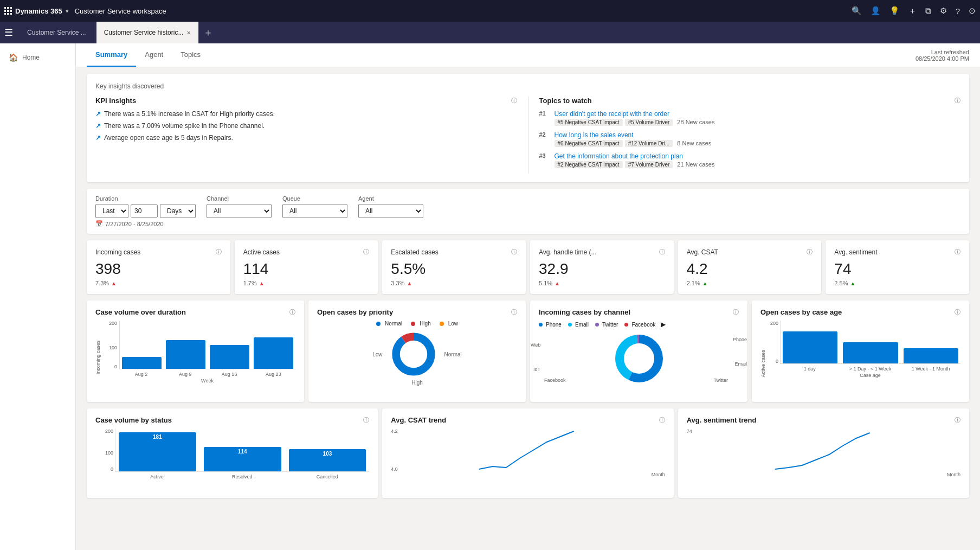 Image resolution: width=980 pixels, height=550 pixels. What do you see at coordinates (736, 312) in the screenshot?
I see `chart-incoming-channel-info-icon: ⓘ` at bounding box center [736, 312].